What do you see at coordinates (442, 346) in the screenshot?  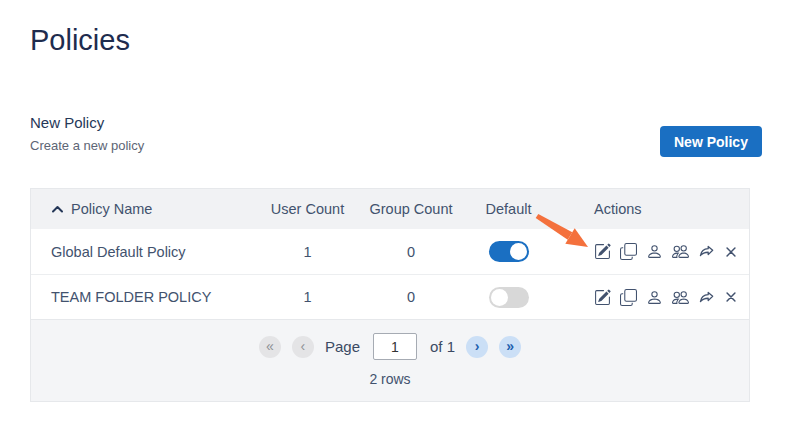 I see `page-of-label: of 1` at bounding box center [442, 346].